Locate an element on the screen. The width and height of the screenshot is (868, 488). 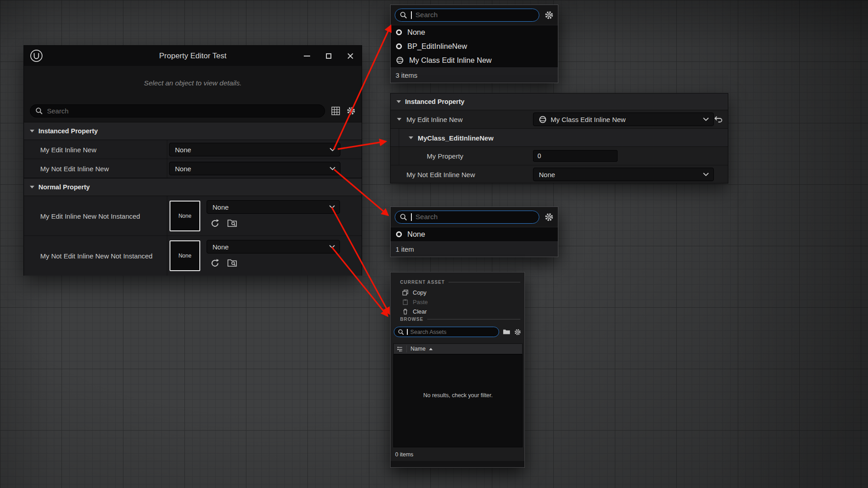
my-edit-inline-new-dropdown: None is located at coordinates (255, 150).